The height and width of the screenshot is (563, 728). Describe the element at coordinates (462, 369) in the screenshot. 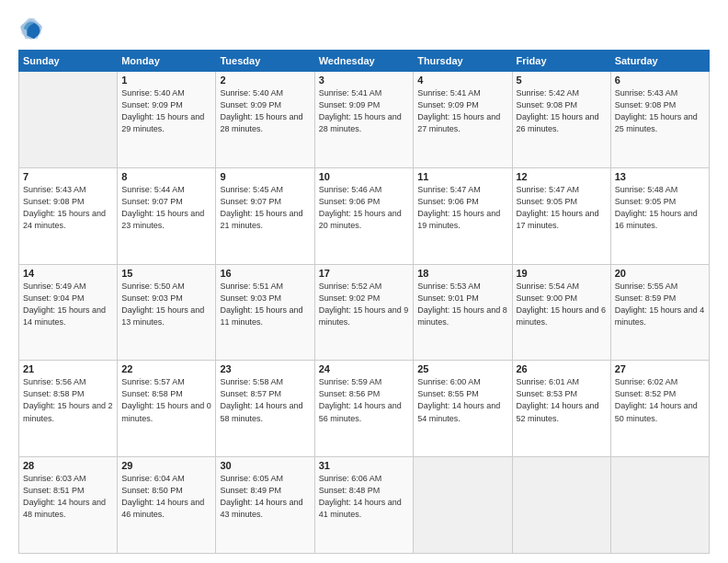

I see `day-number: 25` at that location.